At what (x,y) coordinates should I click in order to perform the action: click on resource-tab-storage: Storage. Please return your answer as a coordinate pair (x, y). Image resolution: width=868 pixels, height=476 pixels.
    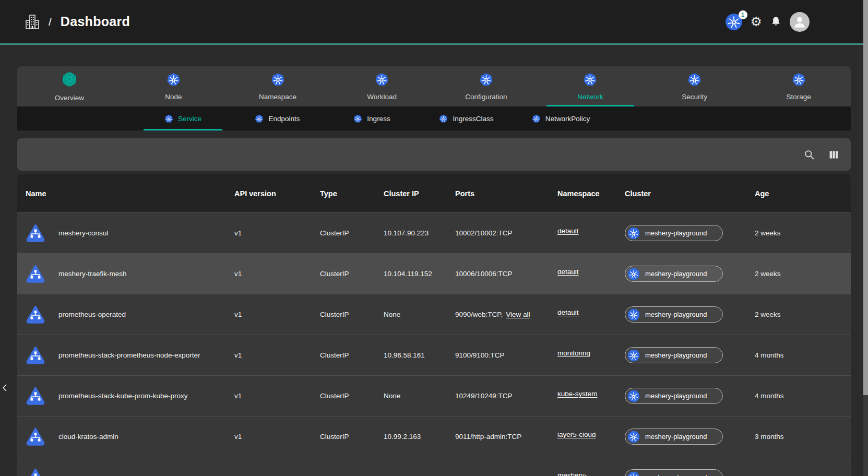
    Looking at the image, I should click on (799, 87).